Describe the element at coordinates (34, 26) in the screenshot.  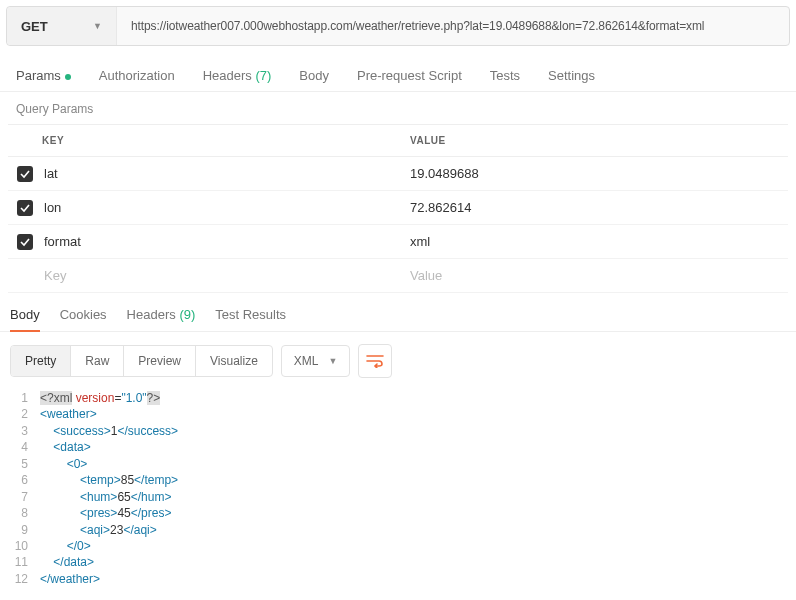
I see `method-label: GET` at that location.